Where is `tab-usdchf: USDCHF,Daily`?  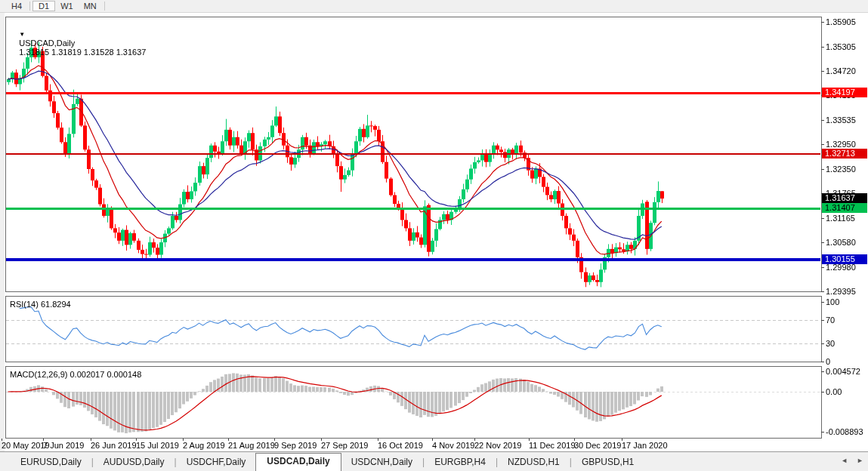
tab-usdchf: USDCHF,Daily is located at coordinates (216, 463).